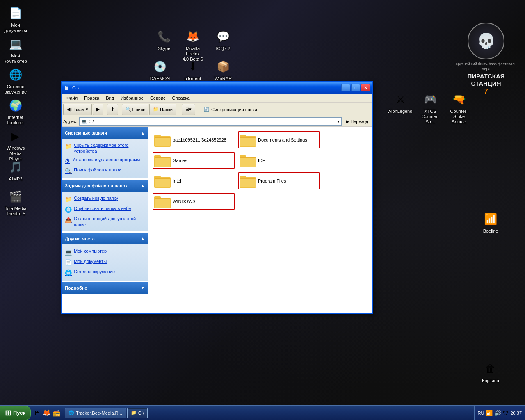 Image resolution: width=525 pixels, height=420 pixels. Describe the element at coordinates (105, 186) in the screenshot. I see `file-tasks-header: Задачи для файлов и папок ▲` at that location.